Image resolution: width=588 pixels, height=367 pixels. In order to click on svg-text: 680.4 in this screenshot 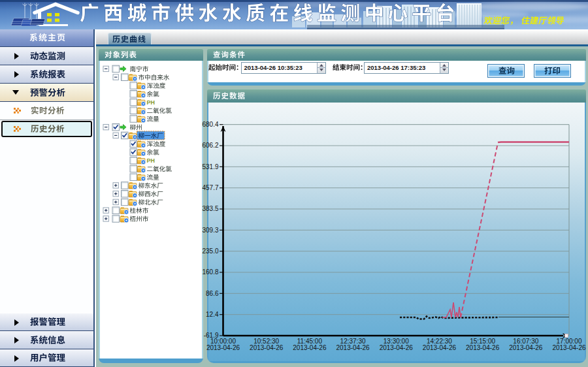, I will do `click(210, 124)`.